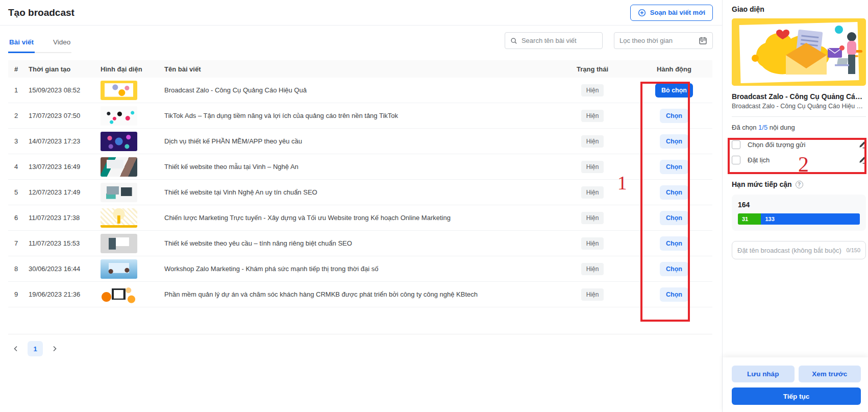 The image size is (868, 412). Describe the element at coordinates (40, 43) in the screenshot. I see `tabs: Bài viết Video` at that location.